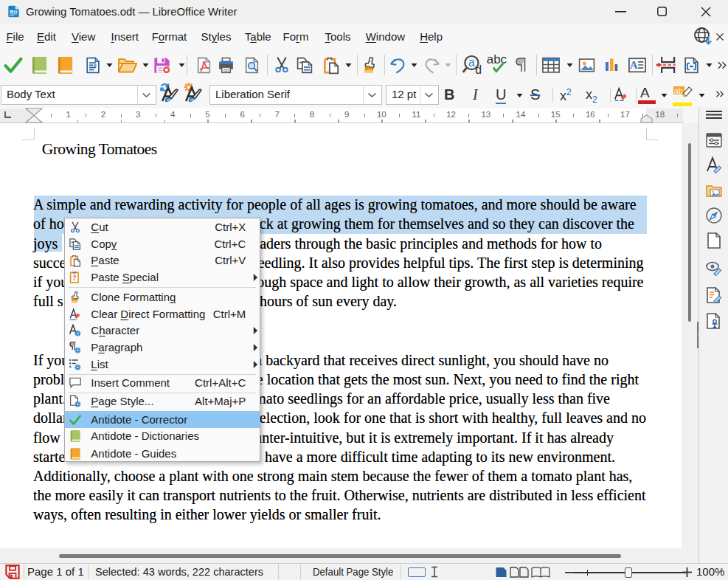 The image size is (728, 580). Describe the element at coordinates (497, 61) in the screenshot. I see `svg-text: abc` at that location.